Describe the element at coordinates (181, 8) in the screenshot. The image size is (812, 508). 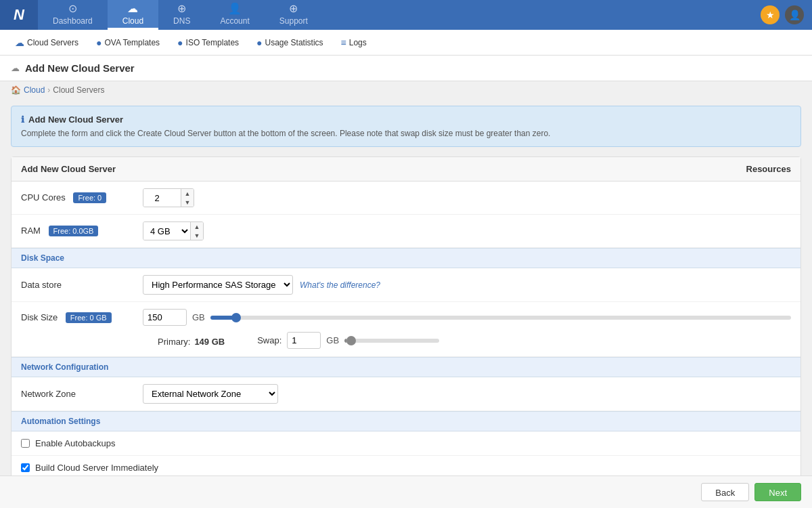
I see `dns-icon: ⊕` at that location.